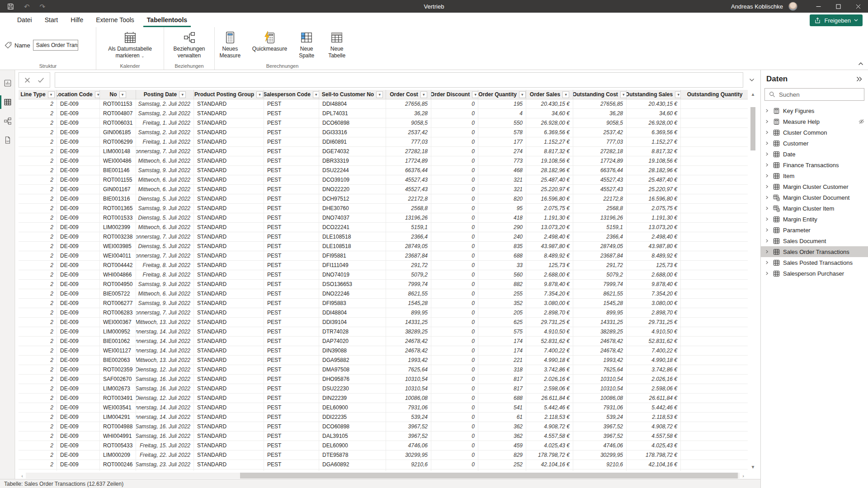 Image resolution: width=868 pixels, height=488 pixels. I want to click on table-cell: 5079,2, so click(600, 275).